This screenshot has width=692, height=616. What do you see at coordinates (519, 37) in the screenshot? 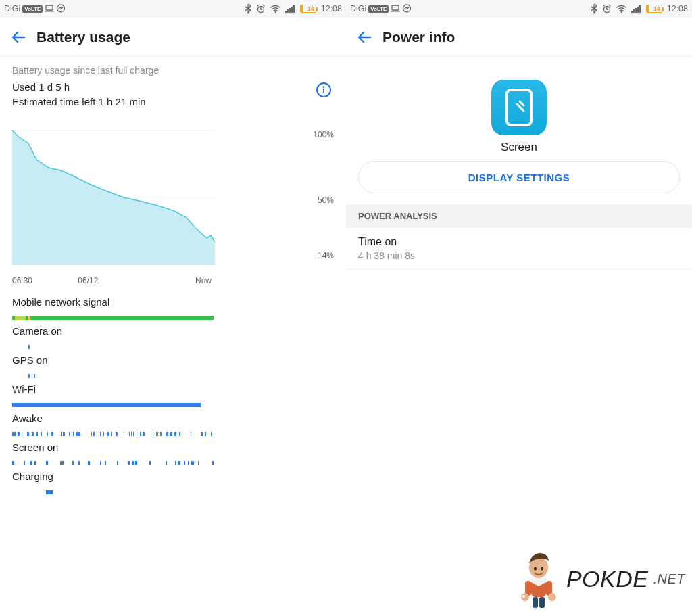
I see `app-bar: Power info` at bounding box center [519, 37].